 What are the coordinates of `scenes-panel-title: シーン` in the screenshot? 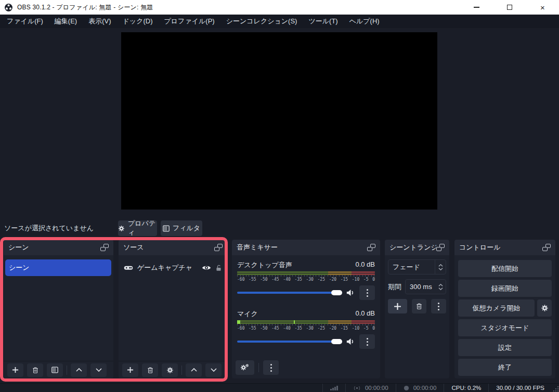 It's located at (54, 247).